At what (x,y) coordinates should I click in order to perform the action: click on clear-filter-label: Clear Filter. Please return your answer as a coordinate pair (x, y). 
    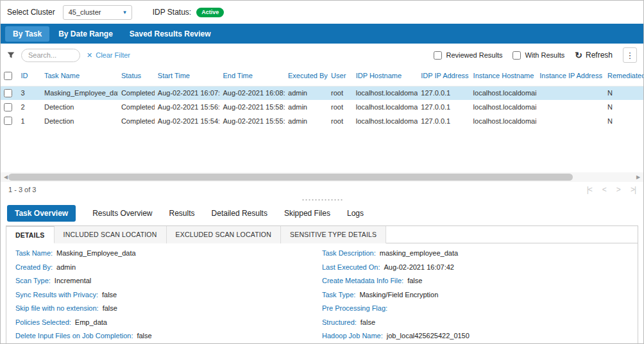
    Looking at the image, I should click on (113, 55).